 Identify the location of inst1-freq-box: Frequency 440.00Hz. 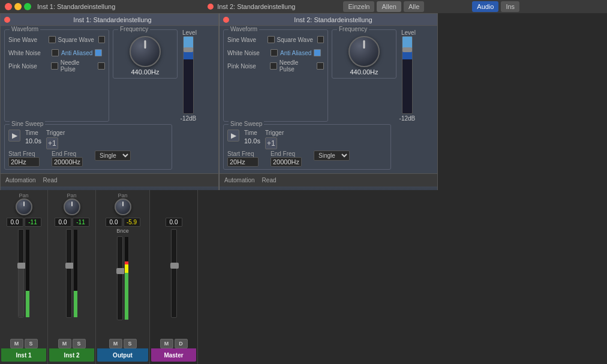
(145, 54).